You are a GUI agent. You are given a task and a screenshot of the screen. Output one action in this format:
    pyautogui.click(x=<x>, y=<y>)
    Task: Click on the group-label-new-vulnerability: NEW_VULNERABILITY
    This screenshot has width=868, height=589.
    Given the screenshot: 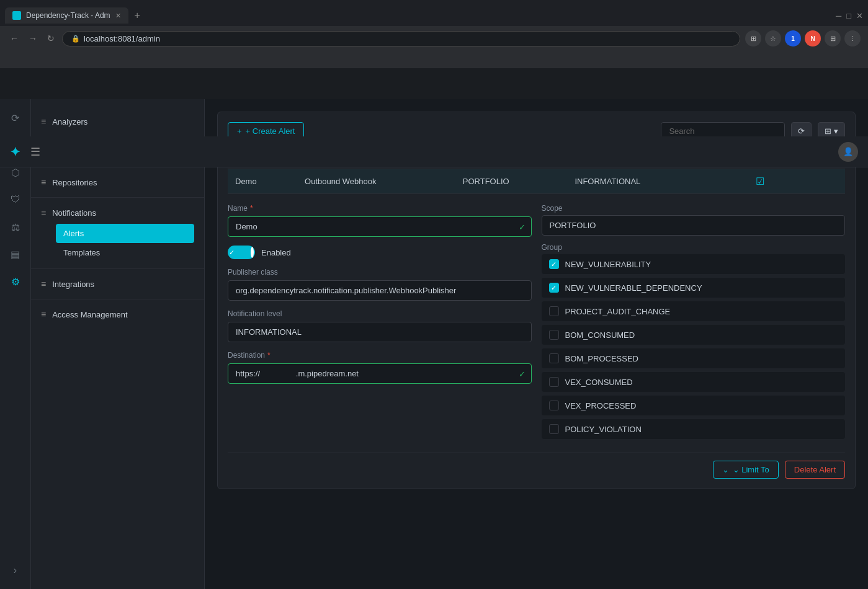 What is the action you would take?
    pyautogui.click(x=608, y=264)
    